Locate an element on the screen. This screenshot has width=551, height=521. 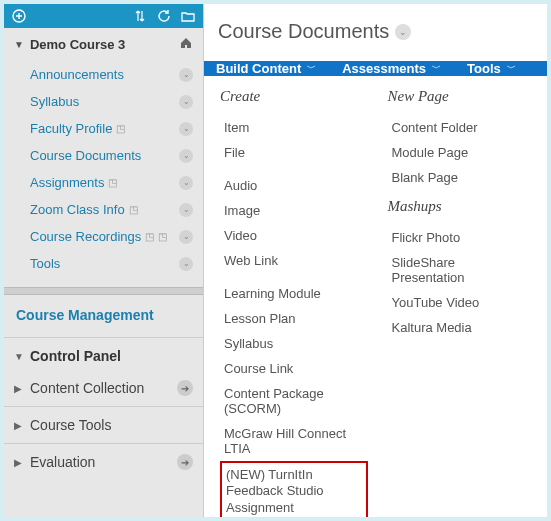
create-content-package: Content Package (SCORM) is located at coordinates (294, 401).